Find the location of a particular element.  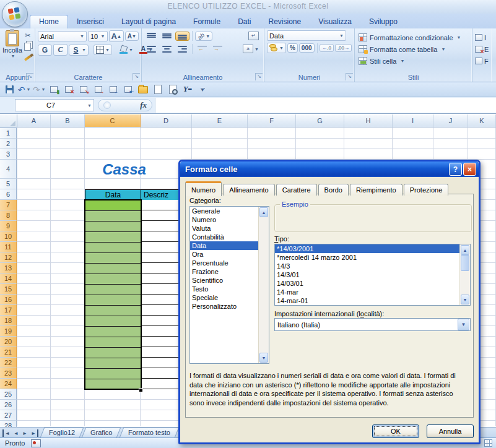

size-dropdown-arrow-icon: ▼ is located at coordinates (103, 36).